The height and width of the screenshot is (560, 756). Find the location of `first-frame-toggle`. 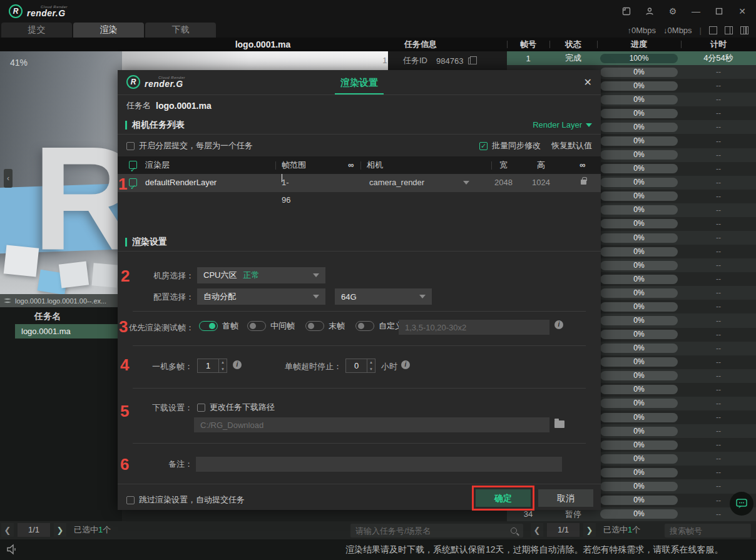

first-frame-toggle is located at coordinates (208, 326).